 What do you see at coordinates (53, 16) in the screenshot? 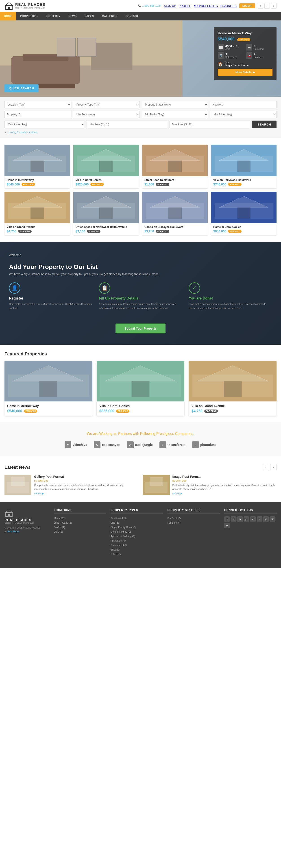
I see `nav-property: PROPERTY` at bounding box center [53, 16].